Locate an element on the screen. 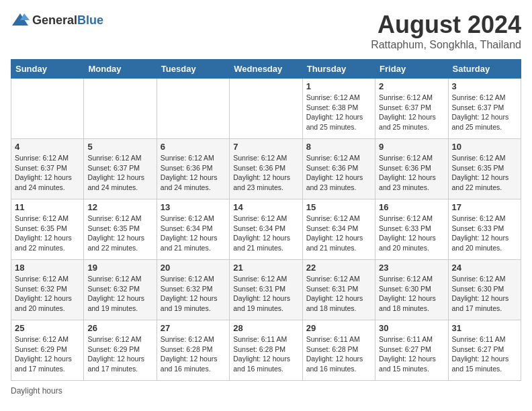 This screenshot has width=532, height=411. day-header-sunday: Sunday is located at coordinates (48, 69).